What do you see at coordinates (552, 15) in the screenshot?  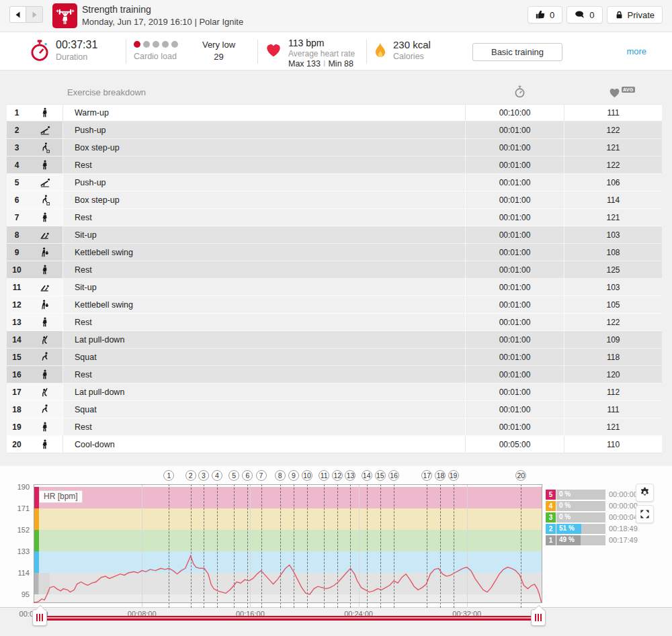 I see `like-count: 0` at bounding box center [552, 15].